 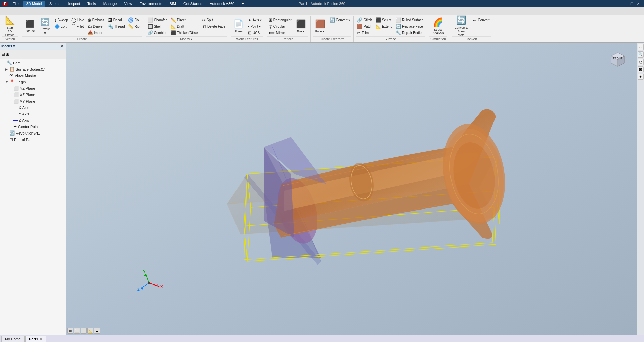 What do you see at coordinates (301, 26) in the screenshot?
I see `box-button: ⬛ Box ▾` at bounding box center [301, 26].